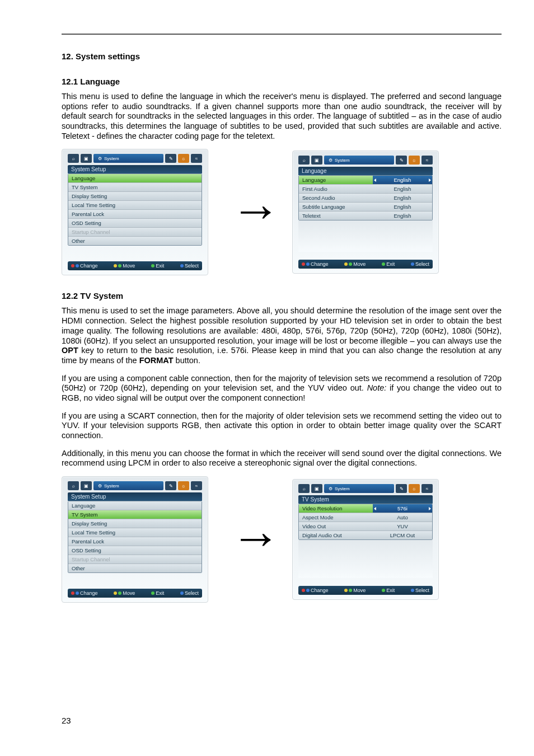  I want to click on screenshot-tv-system-options: ⌕ ▣ ⚙ System ✎ ☼ ≈ TV System Video Resol…, so click(366, 539).